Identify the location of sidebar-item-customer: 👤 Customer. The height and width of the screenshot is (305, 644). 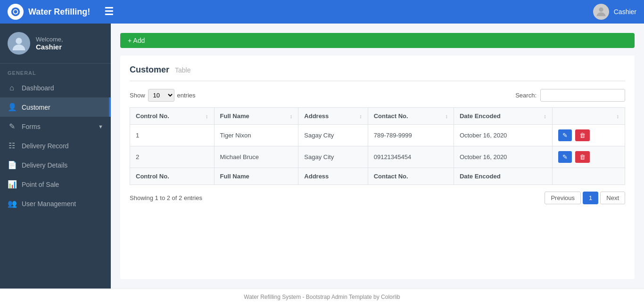
(56, 107).